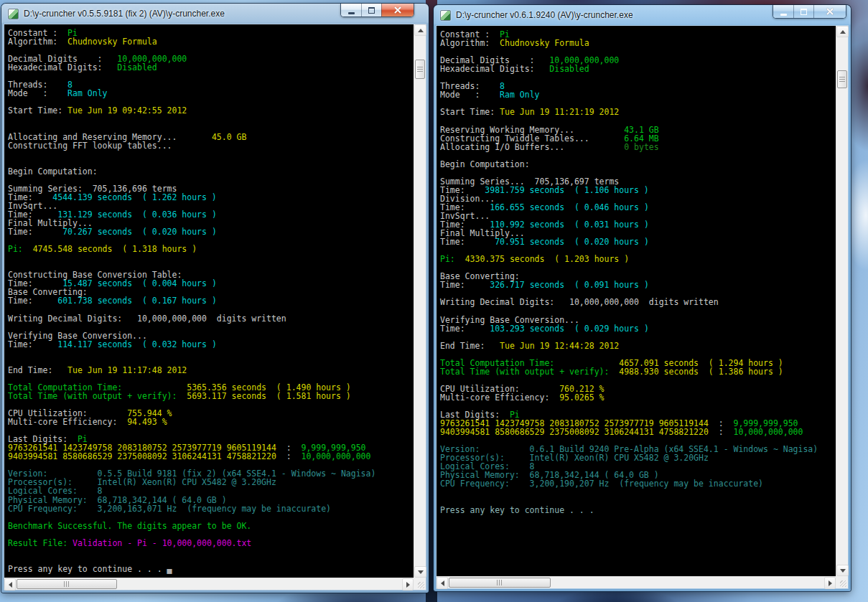 This screenshot has width=868, height=602. I want to click on console-line: Total Time (with output + verify): 4988.…, so click(638, 372).